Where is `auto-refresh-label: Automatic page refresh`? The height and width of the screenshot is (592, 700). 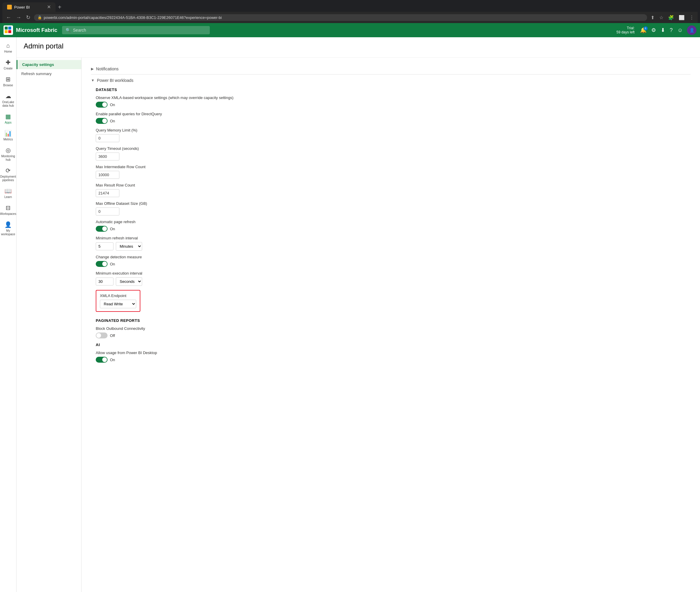 auto-refresh-label: Automatic page refresh is located at coordinates (393, 222).